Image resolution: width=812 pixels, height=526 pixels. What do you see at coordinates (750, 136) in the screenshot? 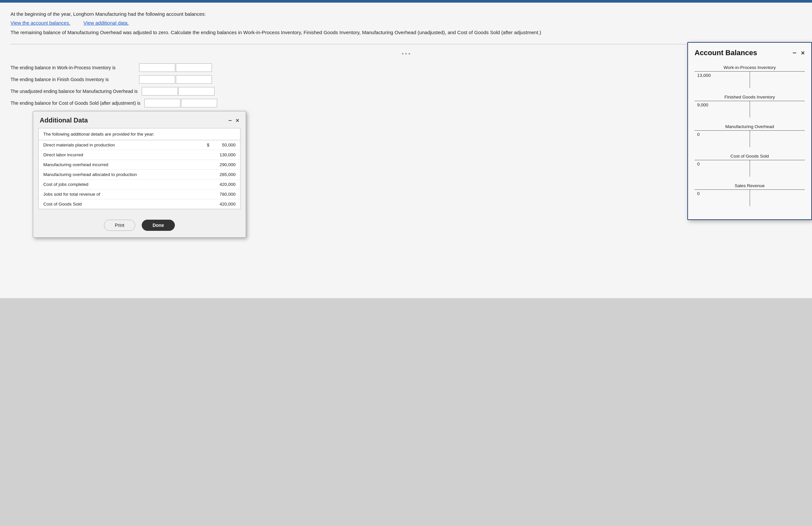
I see `ledger-moh: Manufacturing Overhead 0` at bounding box center [750, 136].